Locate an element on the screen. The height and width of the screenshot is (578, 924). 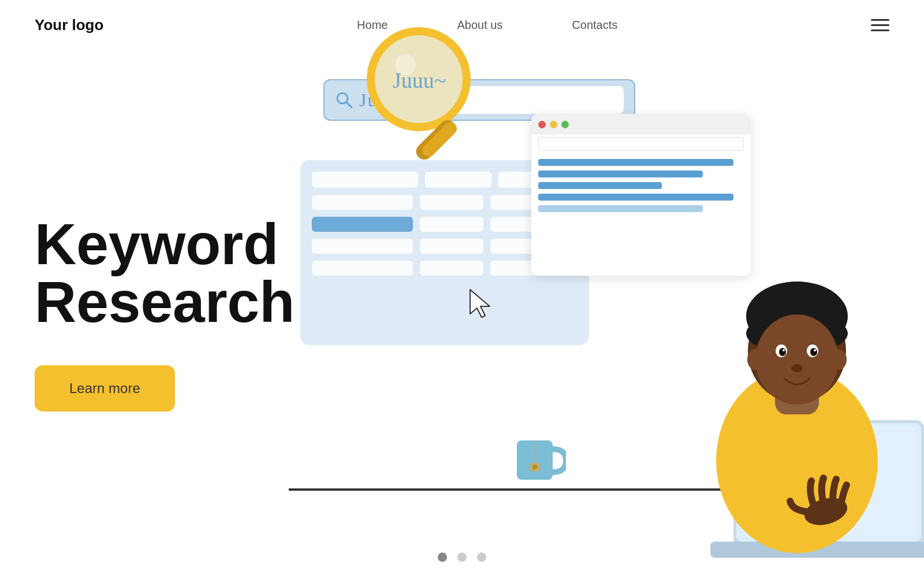
svg-text: Juuu~ is located at coordinates (419, 80).